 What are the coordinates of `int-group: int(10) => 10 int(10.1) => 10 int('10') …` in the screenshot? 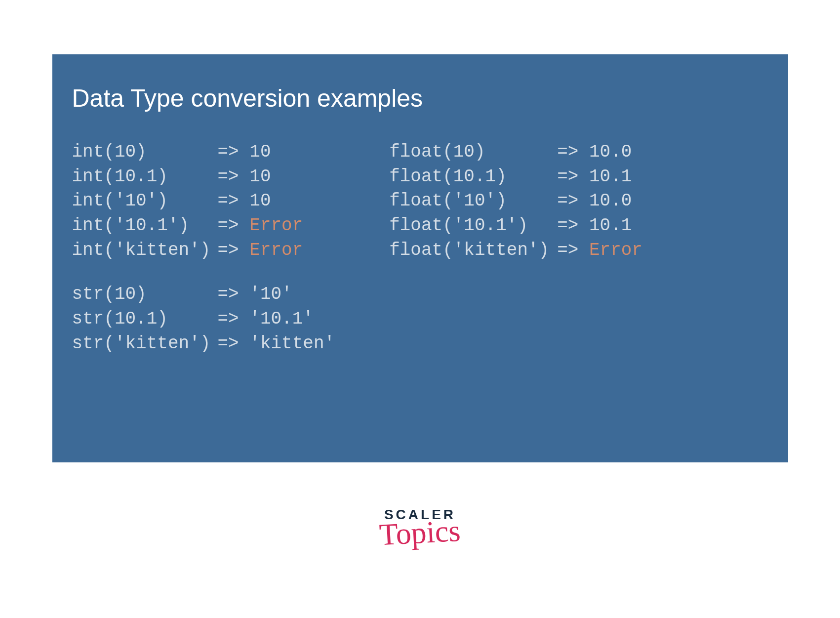 It's located at (203, 201).